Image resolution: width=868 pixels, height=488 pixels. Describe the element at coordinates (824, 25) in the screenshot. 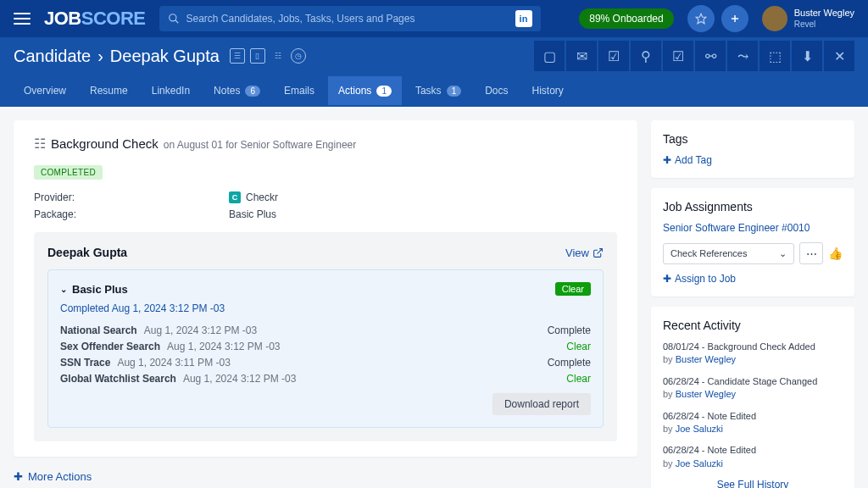

I see `user-company: Revel` at that location.